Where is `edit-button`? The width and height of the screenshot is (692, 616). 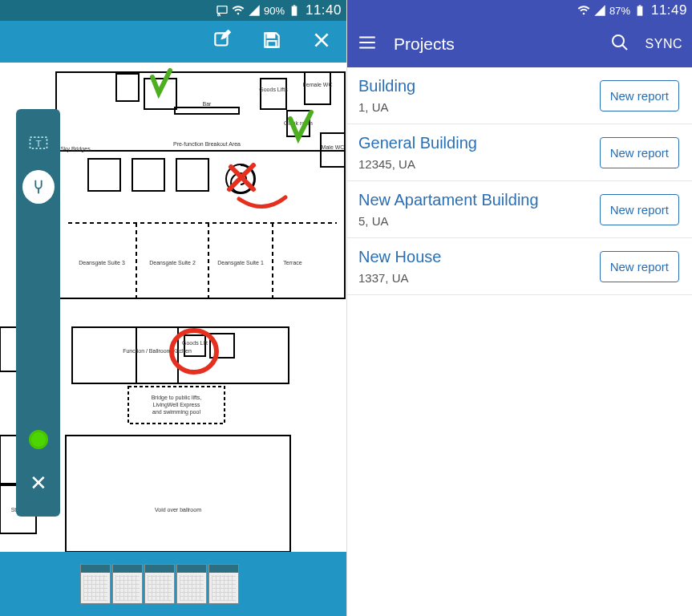 edit-button is located at coordinates (222, 42).